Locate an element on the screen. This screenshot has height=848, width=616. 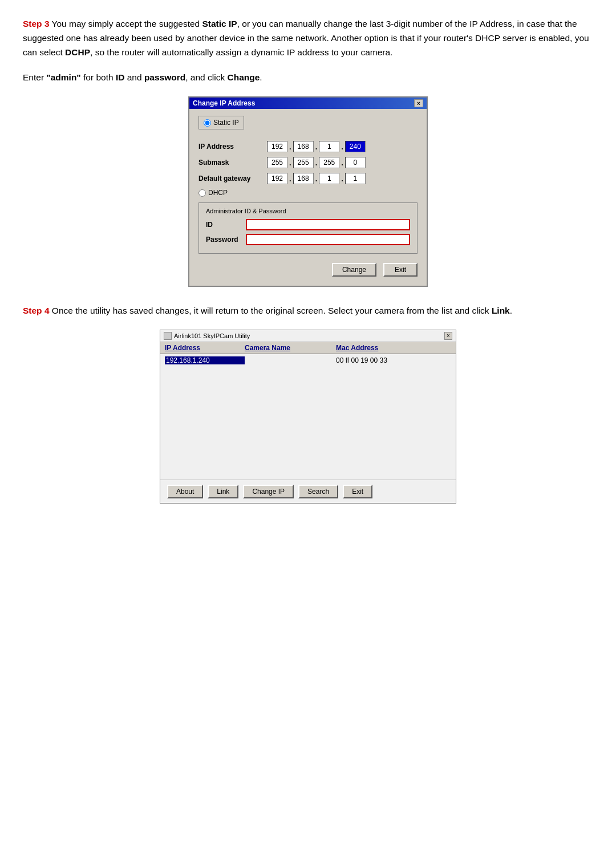
dialog-buttons: Change Exit is located at coordinates (308, 270).